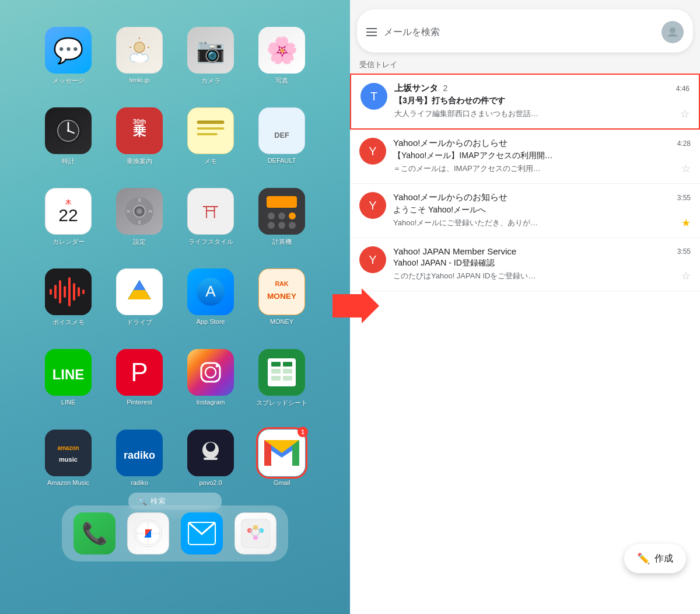 This screenshot has width=700, height=614. Describe the element at coordinates (542, 264) in the screenshot. I see `email-content-4: Yahoo! JAPAN Member Service 3:55 Yahoo! …` at that location.